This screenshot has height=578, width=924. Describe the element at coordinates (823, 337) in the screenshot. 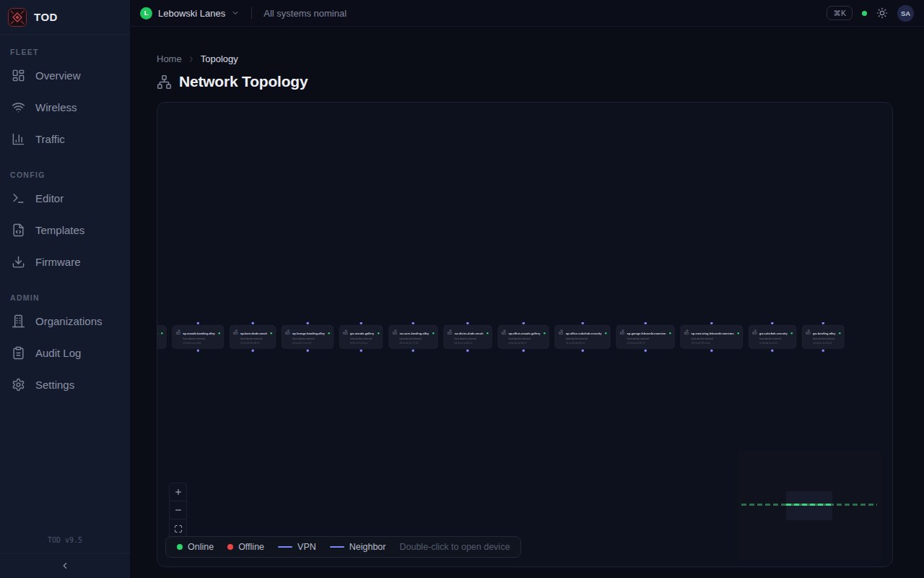

I see `device-body: gw-bowling-alley host.docker.internal 00…` at that location.